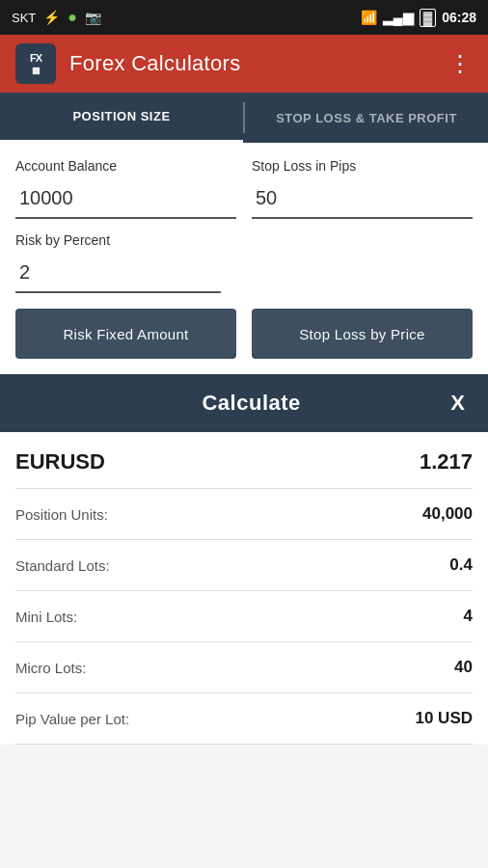  Describe the element at coordinates (366, 118) in the screenshot. I see `tab-stop-loss-label: STOP LOSS & TAKE PROFIT` at that location.